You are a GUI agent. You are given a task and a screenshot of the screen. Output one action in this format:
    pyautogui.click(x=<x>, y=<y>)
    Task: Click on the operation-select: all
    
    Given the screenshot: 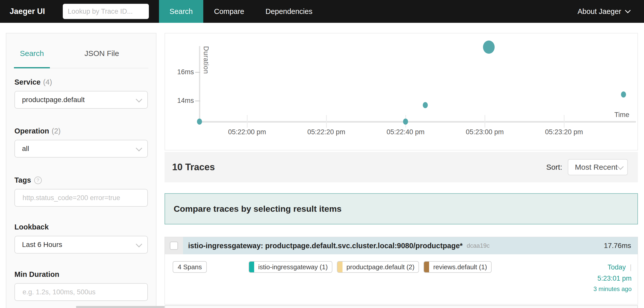 What is the action you would take?
    pyautogui.click(x=81, y=149)
    